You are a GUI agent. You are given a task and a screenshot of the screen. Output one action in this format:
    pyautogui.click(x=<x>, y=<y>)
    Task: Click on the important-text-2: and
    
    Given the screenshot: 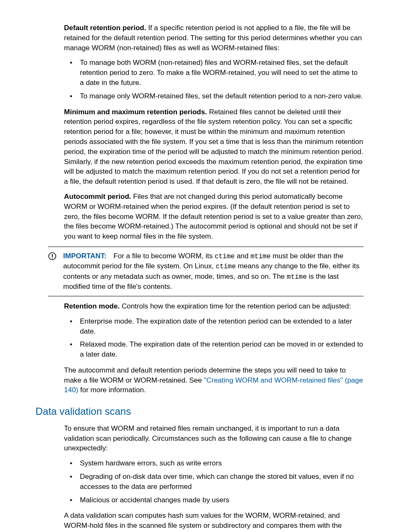 What is the action you would take?
    pyautogui.click(x=243, y=256)
    